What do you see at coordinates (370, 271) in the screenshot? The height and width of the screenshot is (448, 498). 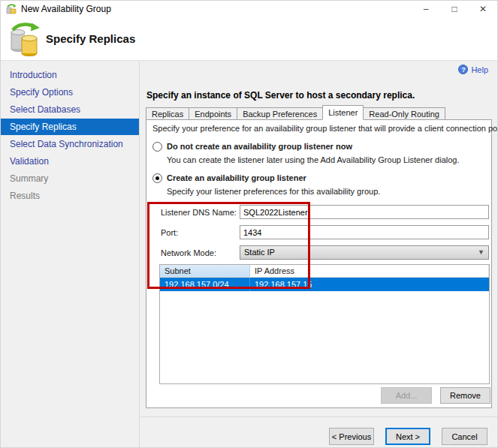 I see `table-header-ip-address: IP Address` at bounding box center [370, 271].